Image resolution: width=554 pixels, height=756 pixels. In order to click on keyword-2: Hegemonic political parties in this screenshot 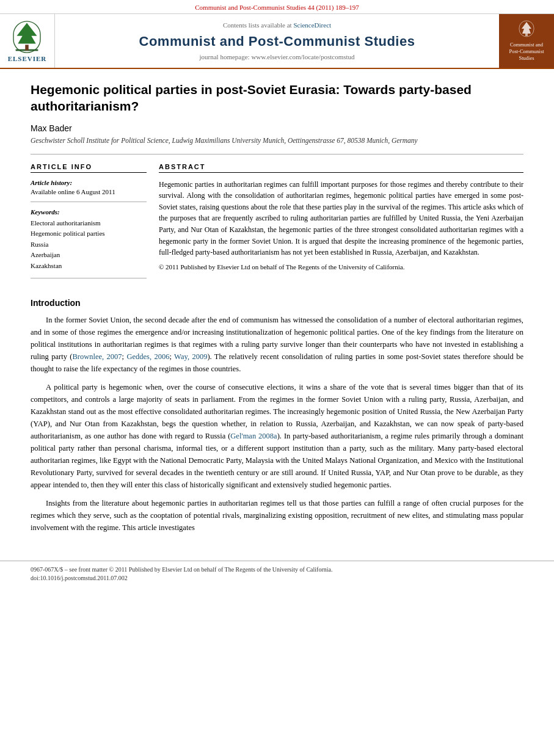, I will do `click(89, 234)`.